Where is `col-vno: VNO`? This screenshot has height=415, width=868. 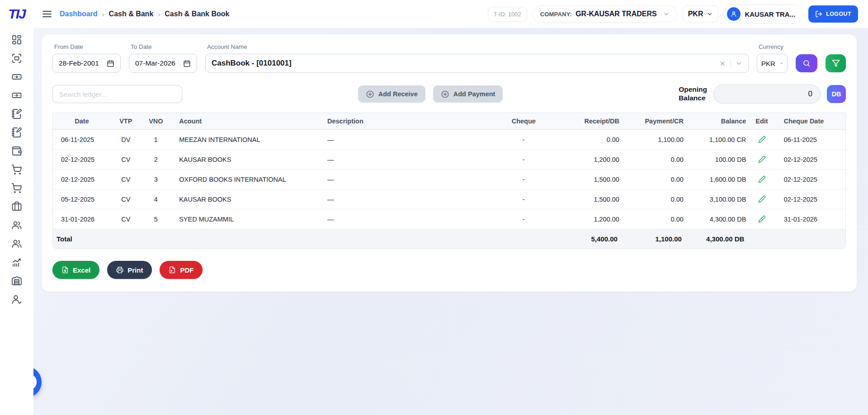
col-vno: VNO is located at coordinates (156, 121).